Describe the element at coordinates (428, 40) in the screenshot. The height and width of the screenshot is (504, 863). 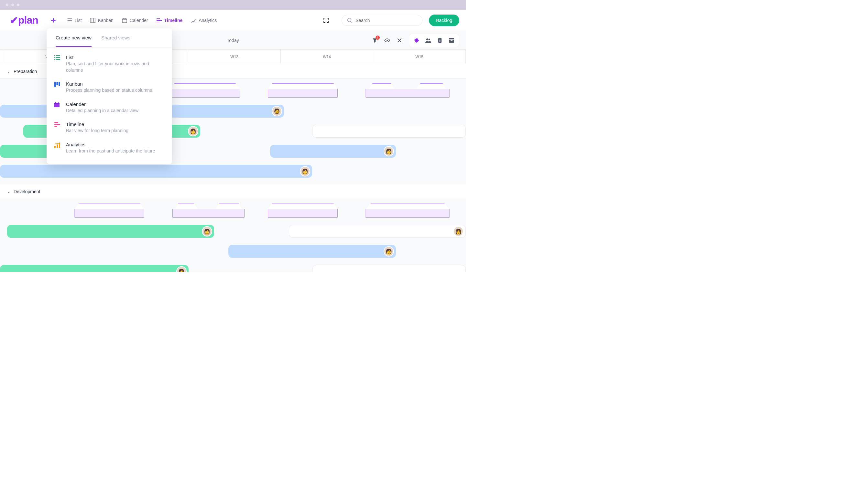
I see `people-icon` at that location.